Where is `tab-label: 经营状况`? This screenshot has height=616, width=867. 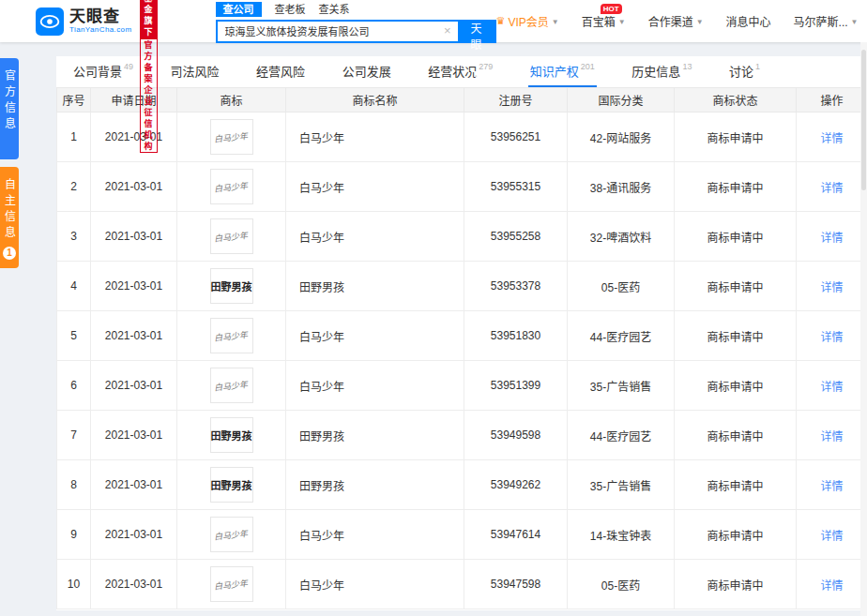
tab-label: 经营状况 is located at coordinates (452, 71).